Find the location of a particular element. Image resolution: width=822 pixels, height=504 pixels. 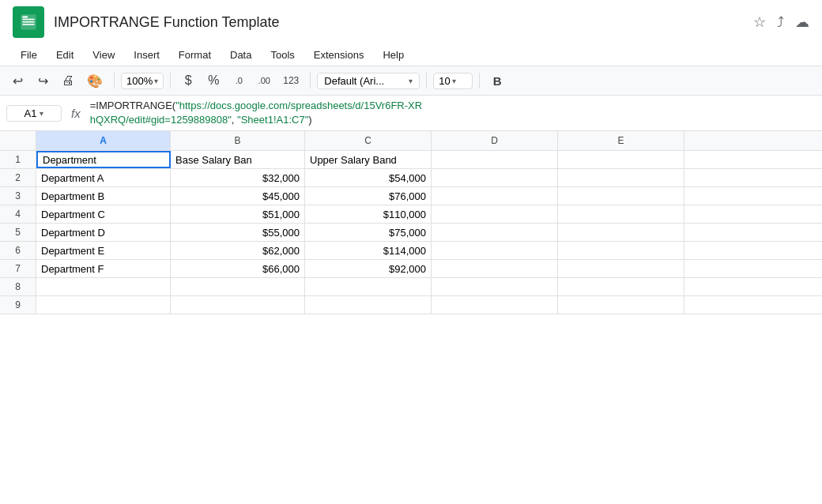

zoom-value: 100% is located at coordinates (139, 81).